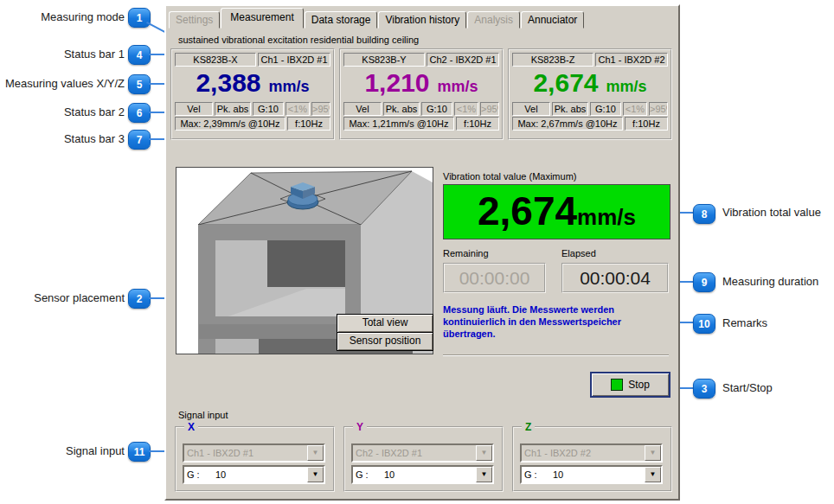  Describe the element at coordinates (704, 282) in the screenshot. I see `callout-badge-9: 9` at that location.